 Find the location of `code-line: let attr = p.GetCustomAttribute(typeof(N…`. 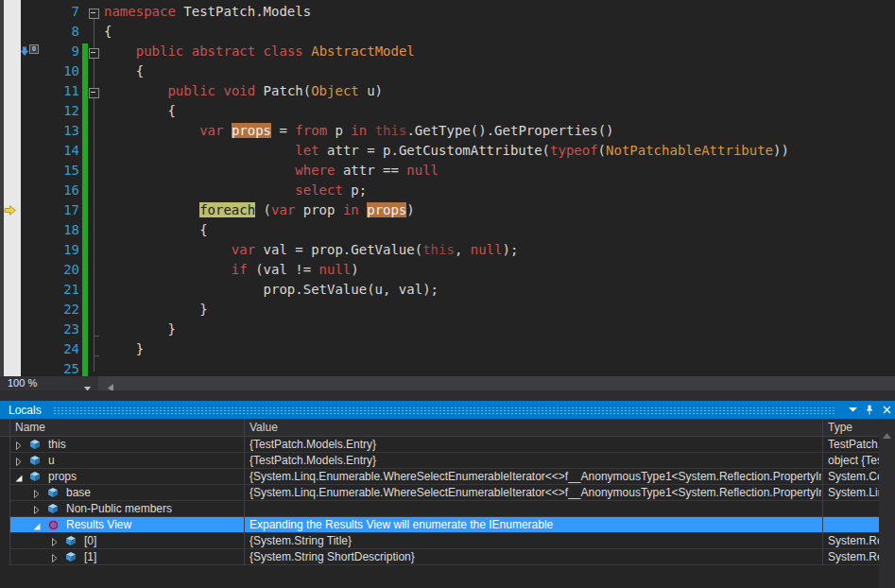

code-line: let attr = p.GetCustomAttribute(typeof(N… is located at coordinates (446, 153).